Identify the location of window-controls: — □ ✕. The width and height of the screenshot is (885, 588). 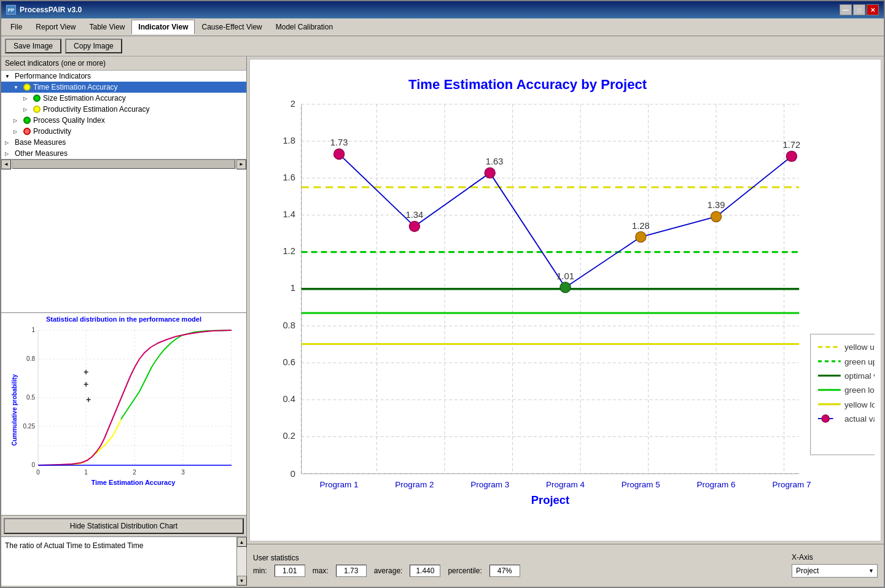
(859, 10).